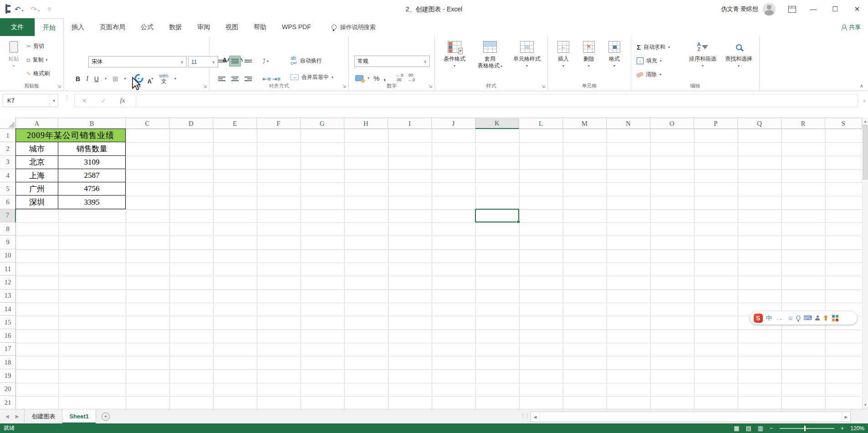  Describe the element at coordinates (865, 152) in the screenshot. I see `vertical-scroll-thumb` at that location.